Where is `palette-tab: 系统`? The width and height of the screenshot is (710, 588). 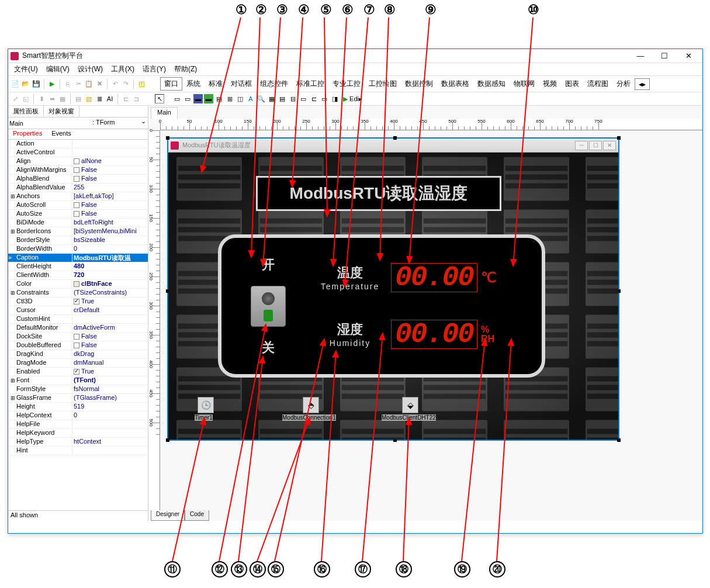 palette-tab: 系统 is located at coordinates (193, 84).